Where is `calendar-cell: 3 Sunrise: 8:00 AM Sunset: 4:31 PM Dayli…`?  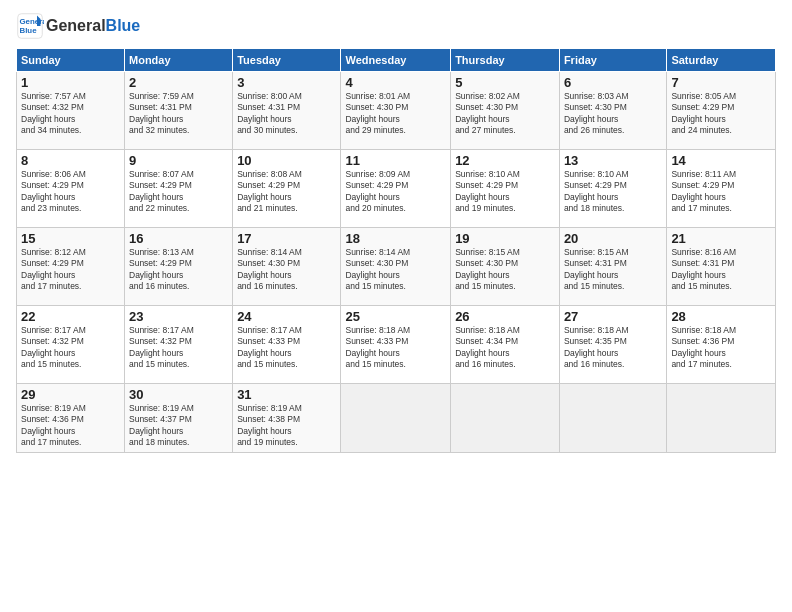 calendar-cell: 3 Sunrise: 8:00 AM Sunset: 4:31 PM Dayli… is located at coordinates (287, 111).